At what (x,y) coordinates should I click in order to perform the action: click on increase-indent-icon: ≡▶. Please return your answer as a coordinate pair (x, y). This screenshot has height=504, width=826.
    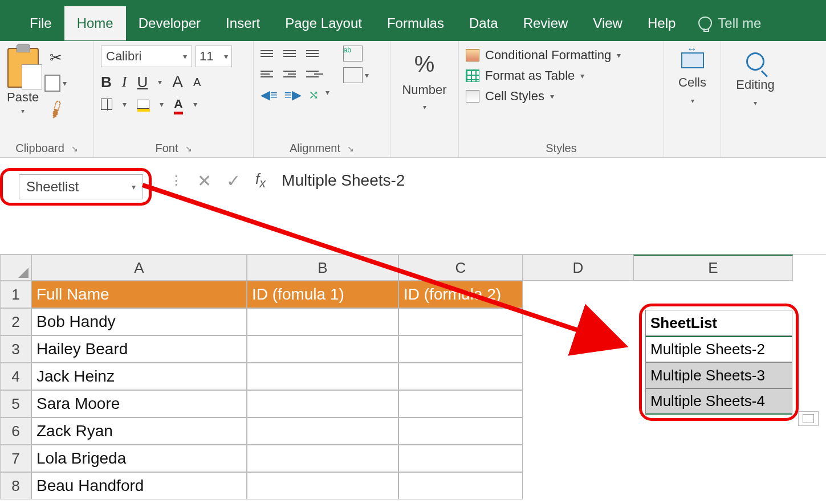
    Looking at the image, I should click on (293, 95).